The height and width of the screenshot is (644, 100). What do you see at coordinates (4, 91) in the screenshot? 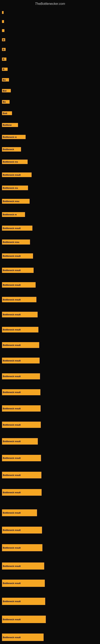
I see `bar-label: Bot` at bounding box center [4, 91].